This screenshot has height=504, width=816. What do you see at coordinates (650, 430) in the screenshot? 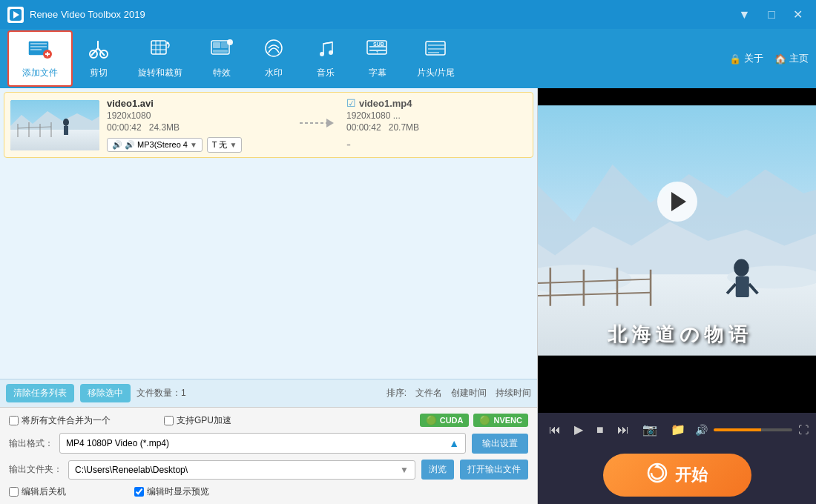
I see `screenshot-button: 📷` at bounding box center [650, 430].